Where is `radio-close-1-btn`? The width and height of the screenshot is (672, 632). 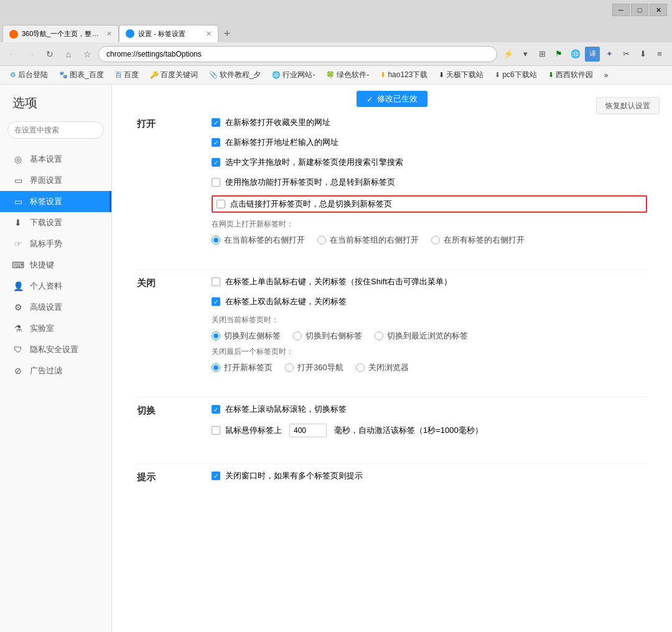
radio-close-1-btn is located at coordinates (216, 336).